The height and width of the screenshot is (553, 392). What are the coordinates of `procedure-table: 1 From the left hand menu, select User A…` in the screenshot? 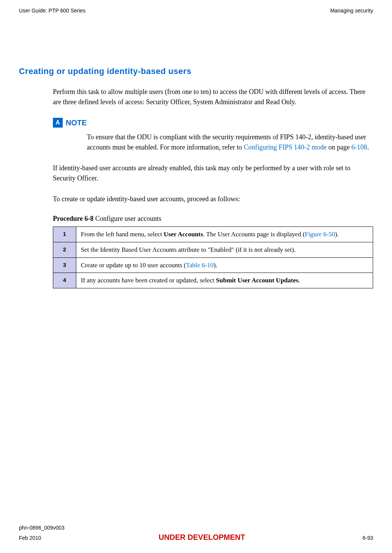 It's located at (213, 257).